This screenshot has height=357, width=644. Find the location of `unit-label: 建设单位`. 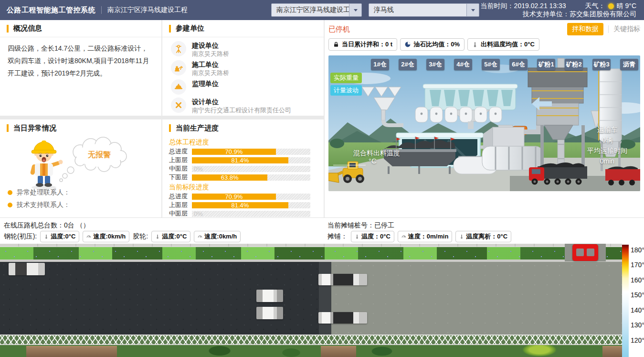

unit-label: 建设单位 is located at coordinates (211, 45).